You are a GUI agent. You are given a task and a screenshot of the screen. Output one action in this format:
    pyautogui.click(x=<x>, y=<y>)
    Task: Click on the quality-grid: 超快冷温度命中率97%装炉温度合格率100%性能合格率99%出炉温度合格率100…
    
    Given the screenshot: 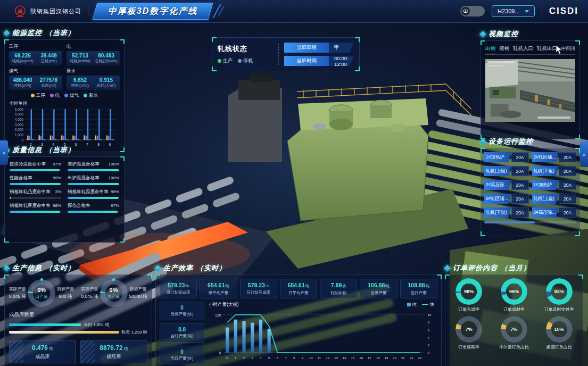 What is the action you would take?
    pyautogui.click(x=64, y=187)
    